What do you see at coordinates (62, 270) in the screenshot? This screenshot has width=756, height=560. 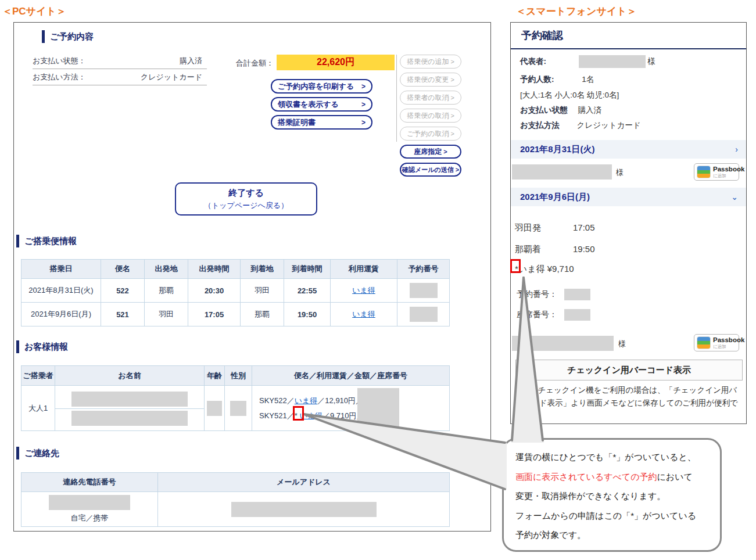 I see `col-boarding-date: 搭乗日` at bounding box center [62, 270].